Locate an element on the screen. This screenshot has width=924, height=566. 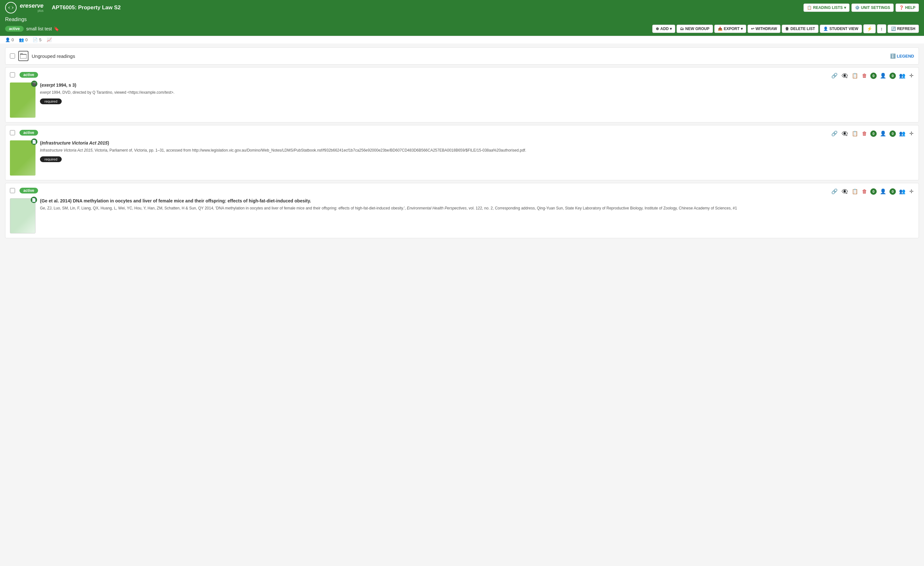
reading-1-checkbox is located at coordinates (12, 75).